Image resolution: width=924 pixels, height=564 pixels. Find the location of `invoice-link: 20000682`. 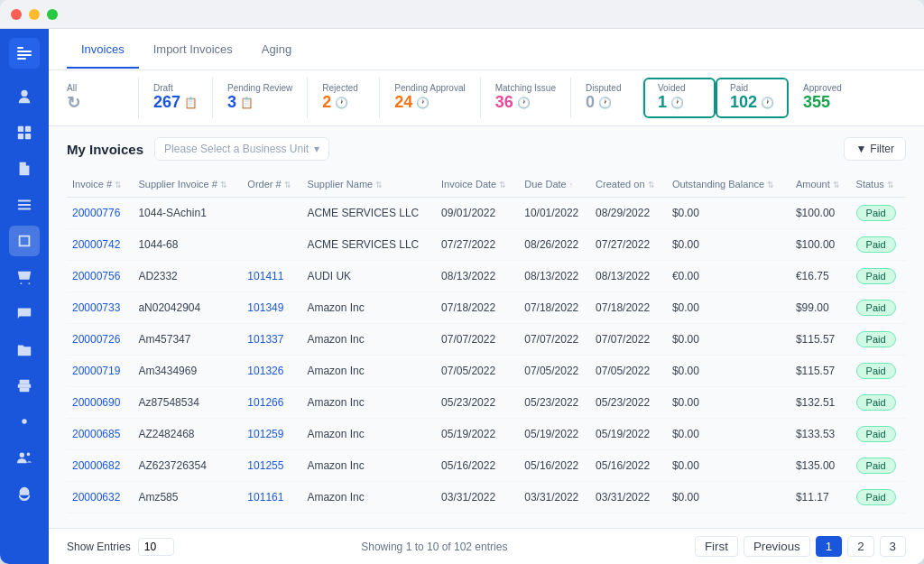

invoice-link: 20000682 is located at coordinates (96, 466).